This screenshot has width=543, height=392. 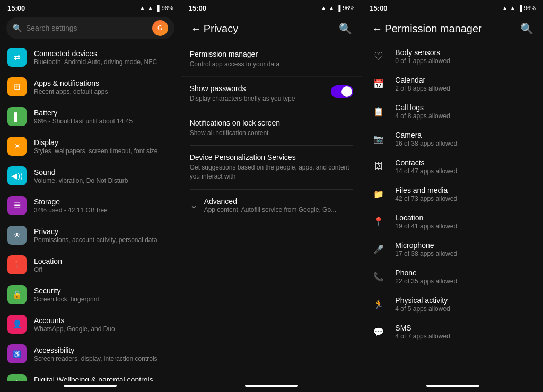 What do you see at coordinates (272, 167) in the screenshot?
I see `privacy-item-device-personalization: Device Personalization Services Get sugg…` at bounding box center [272, 167].